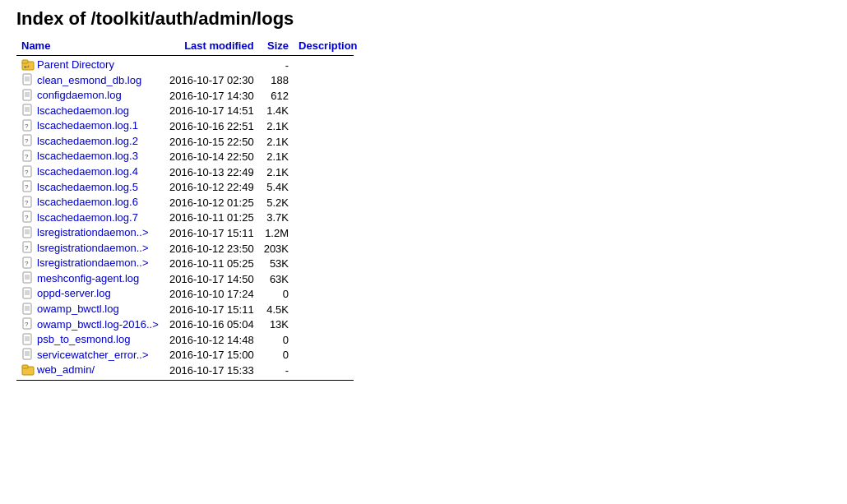 This screenshot has height=504, width=847. Describe the element at coordinates (28, 65) in the screenshot. I see `back-icon: ↩` at that location.